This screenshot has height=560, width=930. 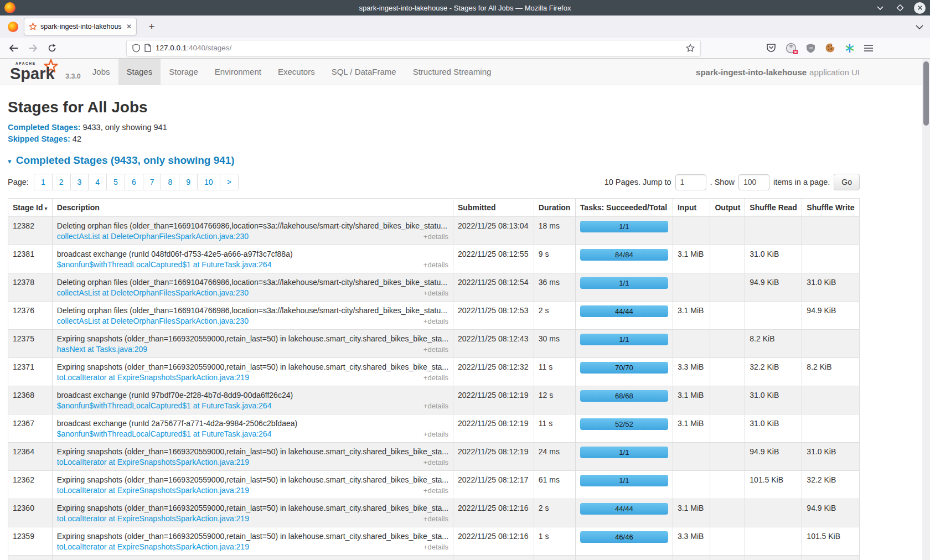 I want to click on stage-row-12382: 12382Deleting orphan files (older_than=1…, so click(x=434, y=231).